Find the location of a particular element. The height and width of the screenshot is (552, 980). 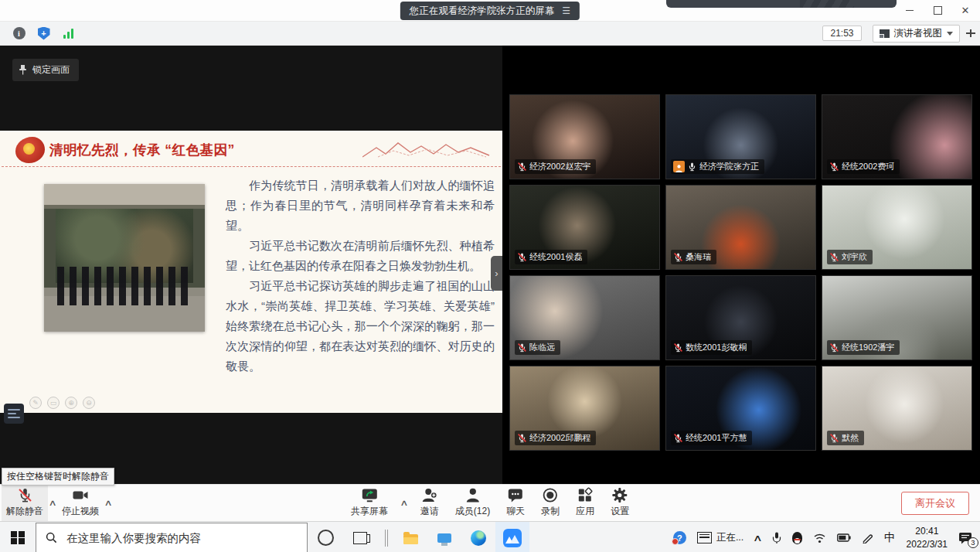

participant-video-tile: 经统2001侯磊 is located at coordinates (584, 227).